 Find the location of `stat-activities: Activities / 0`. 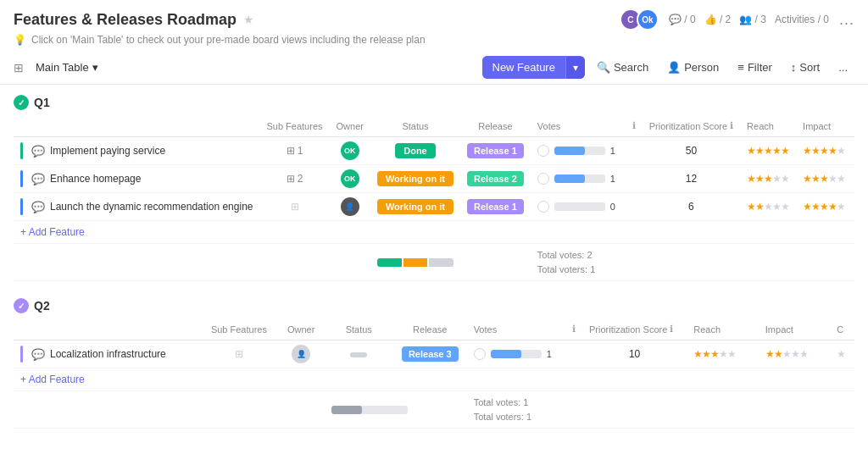

stat-activities: Activities / 0 is located at coordinates (802, 19).